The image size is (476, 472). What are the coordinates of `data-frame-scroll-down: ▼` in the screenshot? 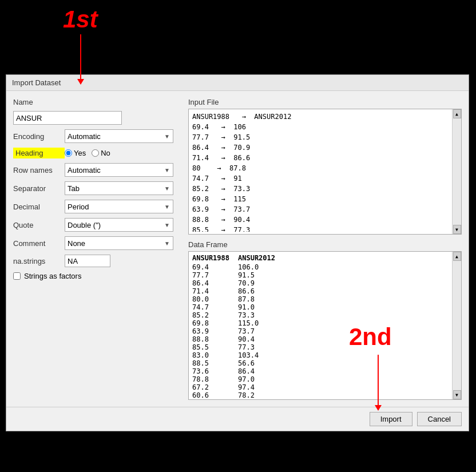 It's located at (457, 395).